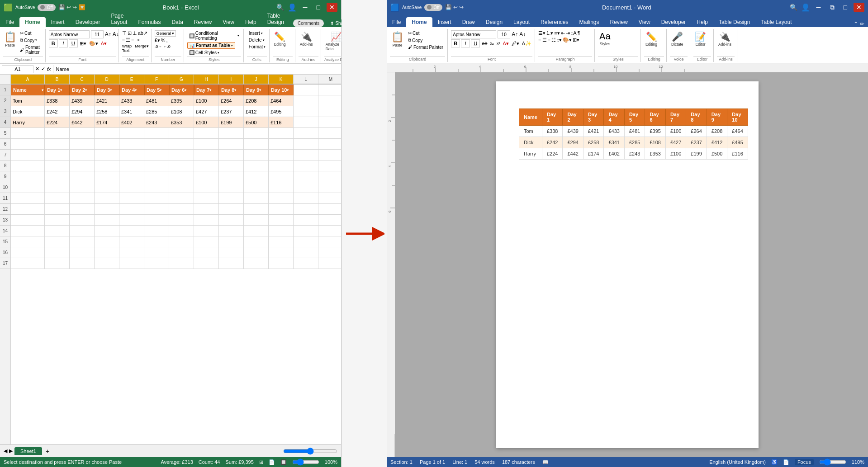 The height and width of the screenshot is (467, 868). What do you see at coordinates (157, 41) in the screenshot?
I see `currency-btn: £▾` at bounding box center [157, 41].